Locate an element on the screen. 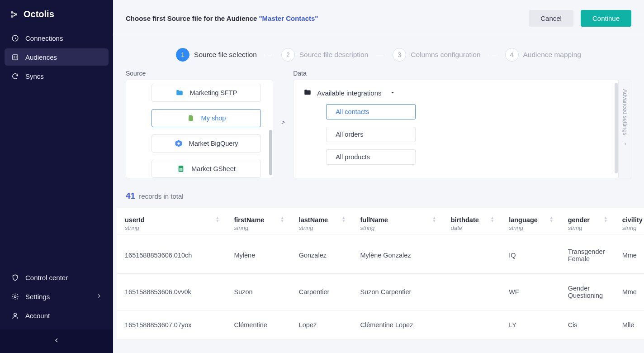  cell-fullName: Mylène Gonzalez is located at coordinates (398, 254).